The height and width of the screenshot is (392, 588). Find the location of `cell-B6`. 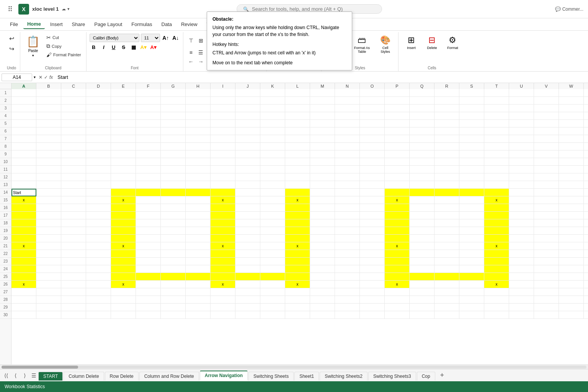

cell-B6 is located at coordinates (49, 131).